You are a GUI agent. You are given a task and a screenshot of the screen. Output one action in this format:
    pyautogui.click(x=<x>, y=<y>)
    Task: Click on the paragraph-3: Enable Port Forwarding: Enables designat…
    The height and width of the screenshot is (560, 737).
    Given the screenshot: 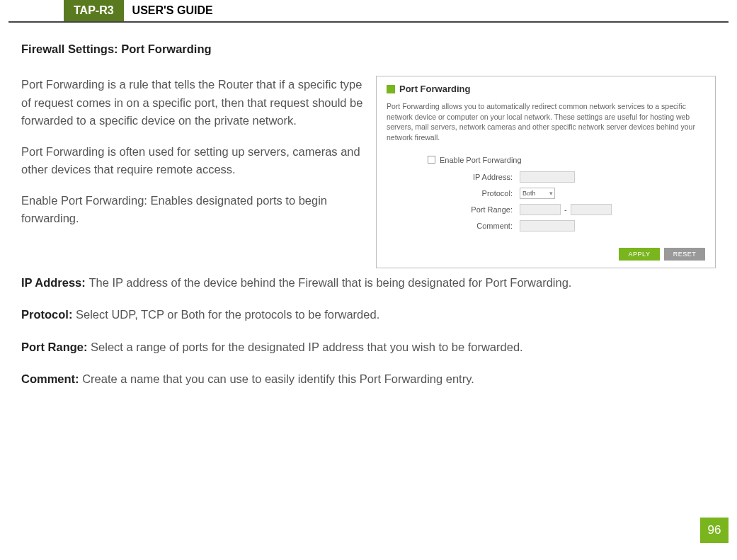 What is the action you would take?
    pyautogui.click(x=193, y=210)
    